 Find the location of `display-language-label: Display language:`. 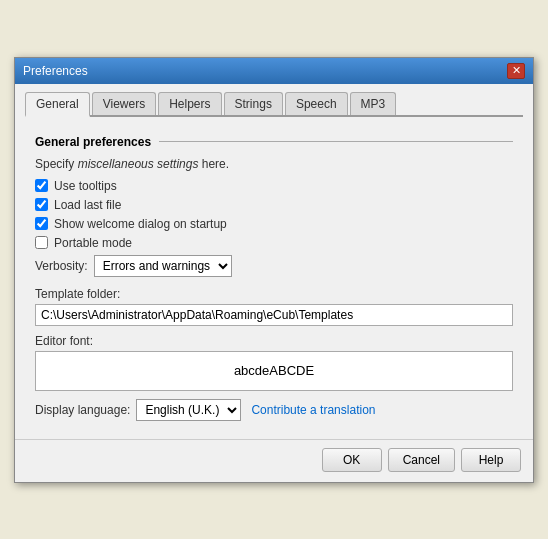

display-language-label: Display language: is located at coordinates (82, 410).